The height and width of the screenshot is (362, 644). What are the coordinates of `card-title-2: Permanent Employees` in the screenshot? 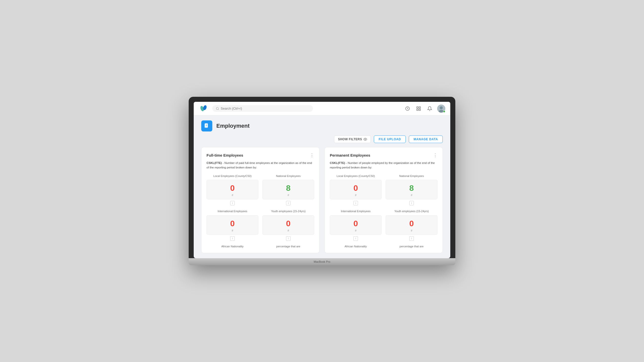 It's located at (350, 155).